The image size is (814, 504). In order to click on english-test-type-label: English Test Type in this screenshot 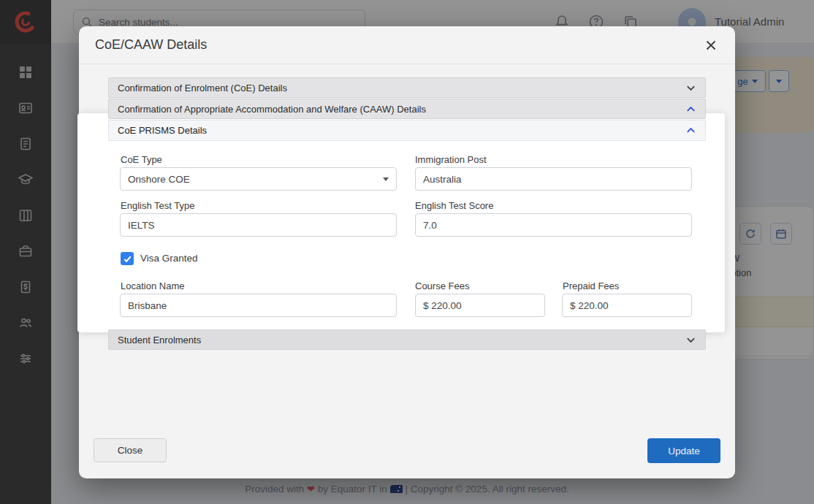, I will do `click(158, 206)`.